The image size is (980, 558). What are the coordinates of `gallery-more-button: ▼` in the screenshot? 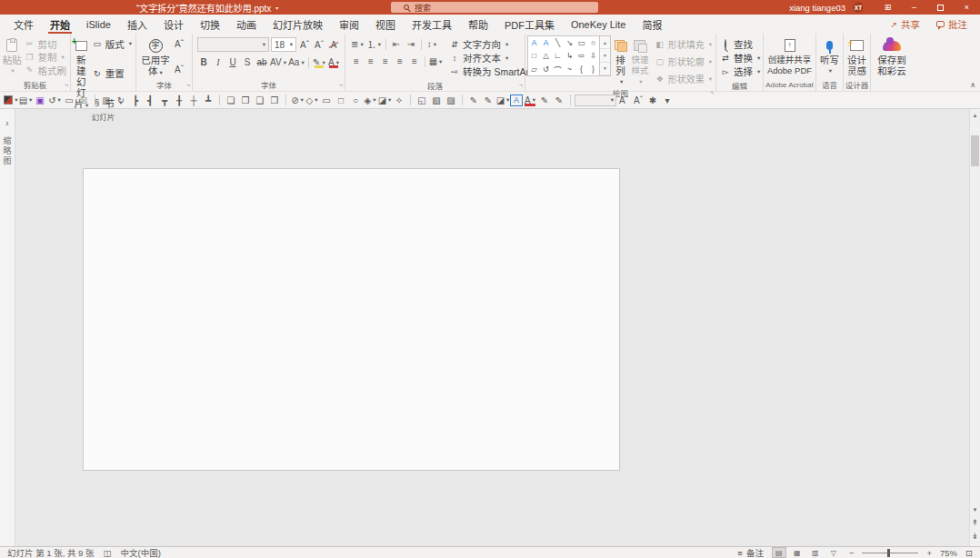 It's located at (605, 69).